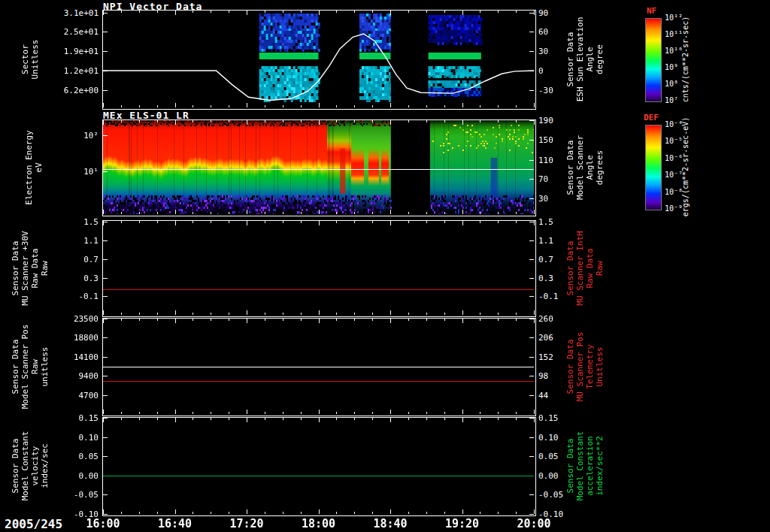 This screenshot has width=770, height=532. What do you see at coordinates (671, 84) in the screenshot?
I see `colorbar-tick-label: 10⁸` at bounding box center [671, 84].